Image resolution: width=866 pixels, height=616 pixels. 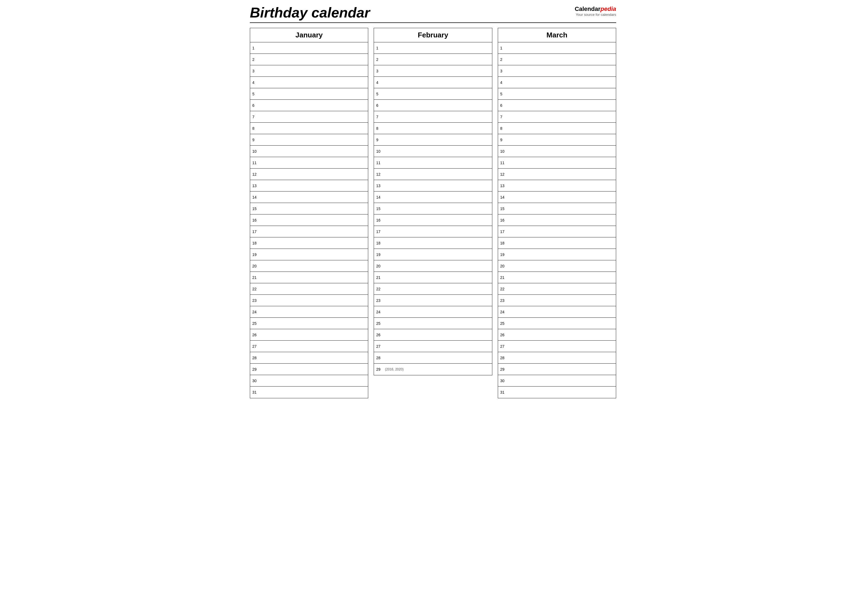 I want to click on page-header: Birthday calendar Calendarpedia Your sou…, so click(x=433, y=14).